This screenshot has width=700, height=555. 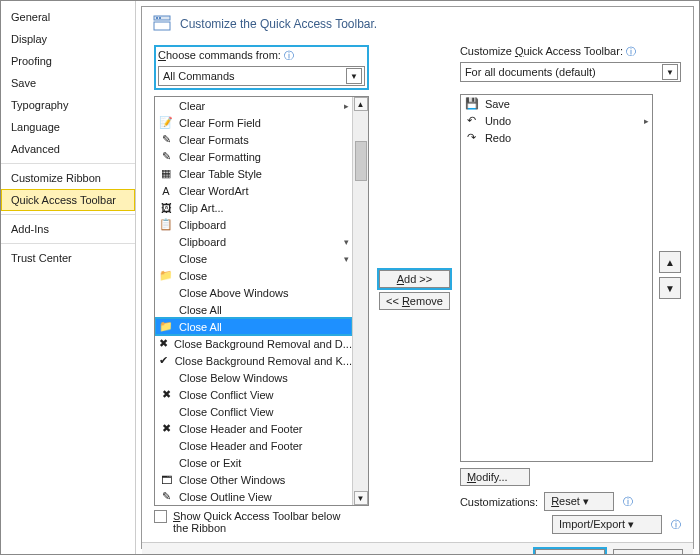 I want to click on reset-button: Reset ▾, so click(x=579, y=502).